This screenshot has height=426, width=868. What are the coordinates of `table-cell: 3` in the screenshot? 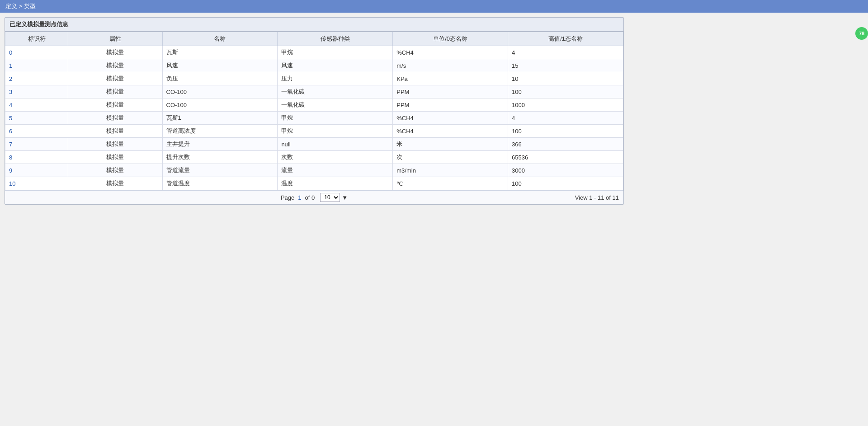 It's located at (37, 92).